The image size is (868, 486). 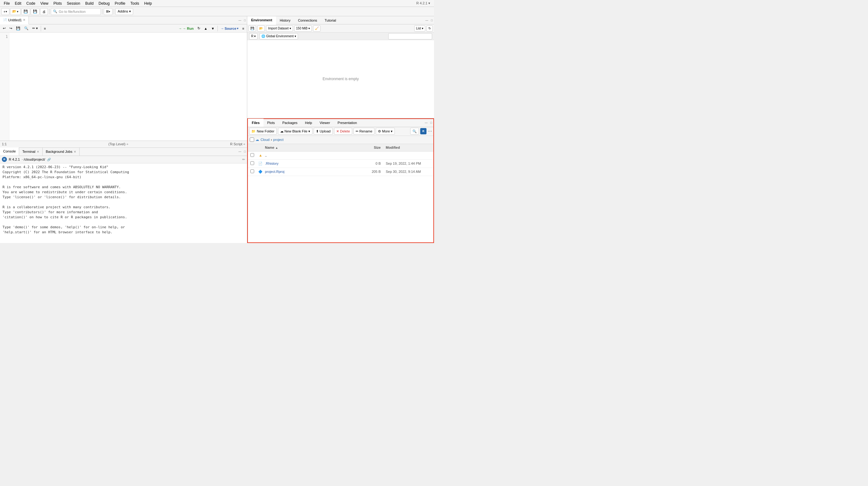 I want to click on help-tab: Help, so click(x=309, y=123).